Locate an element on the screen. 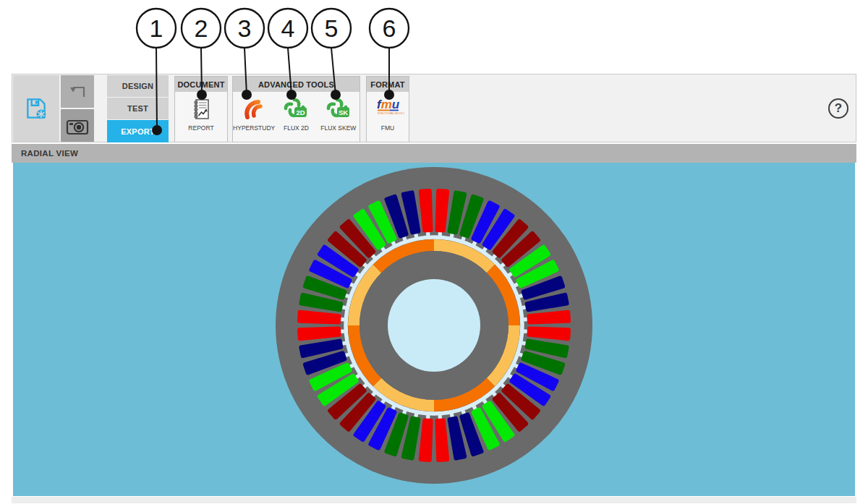  import-arrow-button is located at coordinates (77, 91).